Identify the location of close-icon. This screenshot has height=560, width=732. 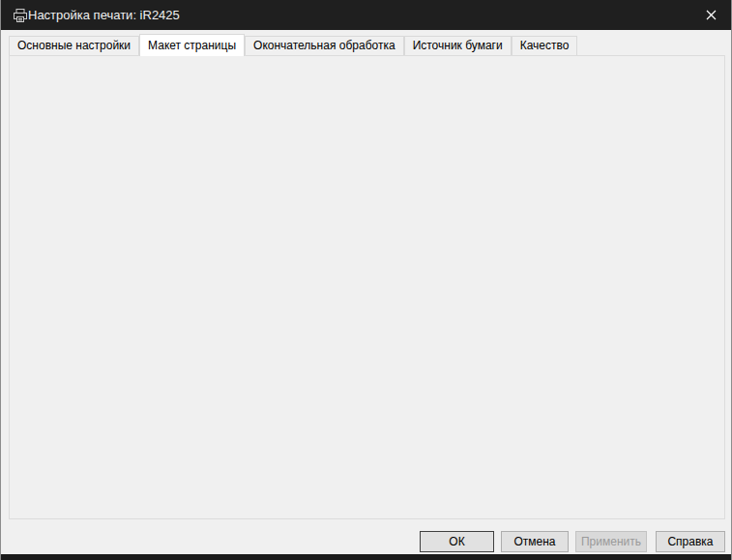
(712, 15).